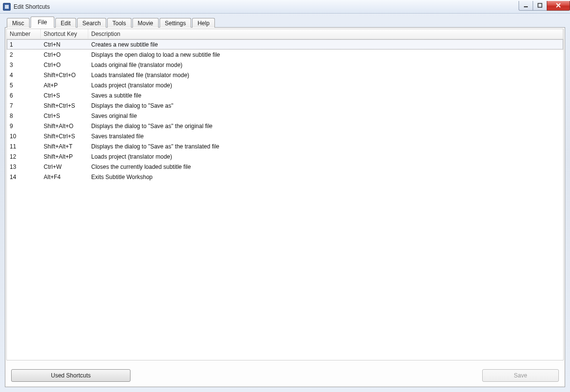 Image resolution: width=570 pixels, height=392 pixels. I want to click on cell-number: 1, so click(24, 45).